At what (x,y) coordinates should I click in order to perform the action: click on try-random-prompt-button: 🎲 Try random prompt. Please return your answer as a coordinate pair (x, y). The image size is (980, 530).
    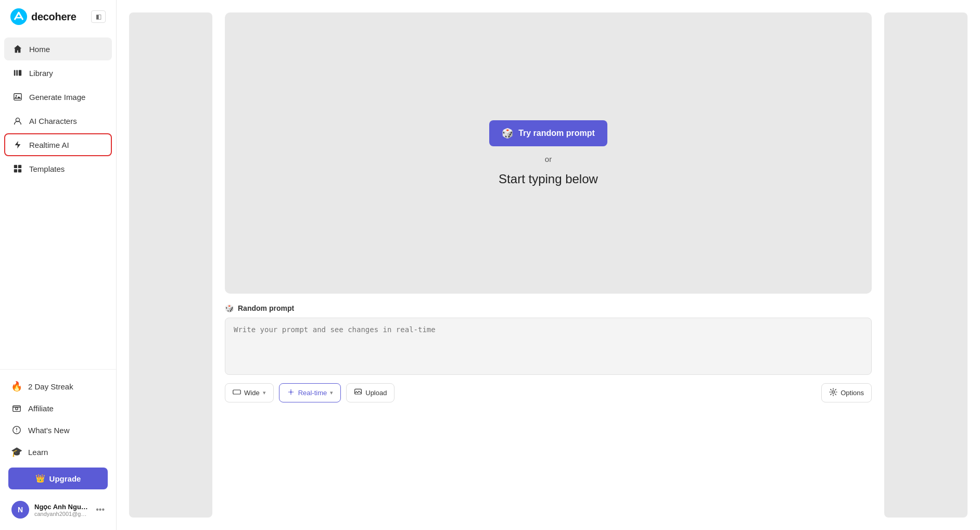
    Looking at the image, I should click on (549, 133).